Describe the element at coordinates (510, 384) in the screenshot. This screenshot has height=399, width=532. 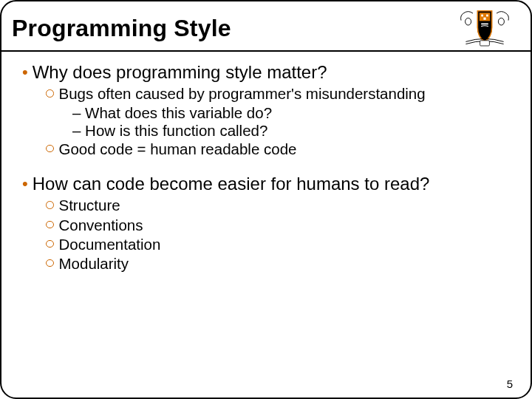
I see `page-number: 5` at that location.